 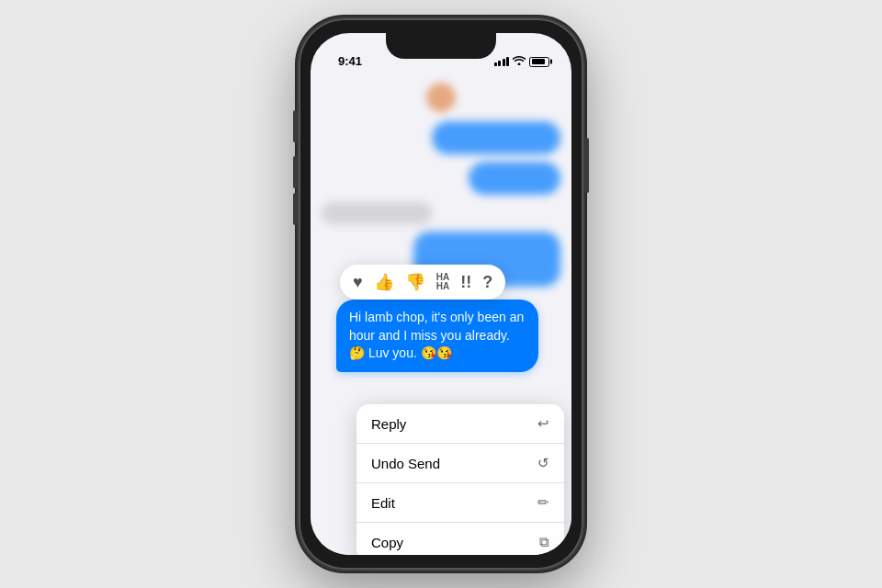 What do you see at coordinates (388, 542) in the screenshot?
I see `copy-label: Copy` at bounding box center [388, 542].